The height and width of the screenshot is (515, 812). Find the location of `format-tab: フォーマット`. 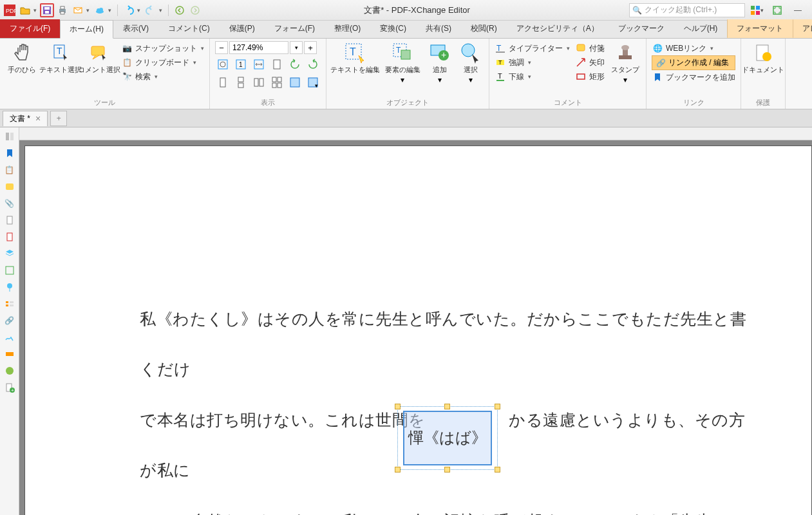

format-tab: フォーマット is located at coordinates (760, 28).